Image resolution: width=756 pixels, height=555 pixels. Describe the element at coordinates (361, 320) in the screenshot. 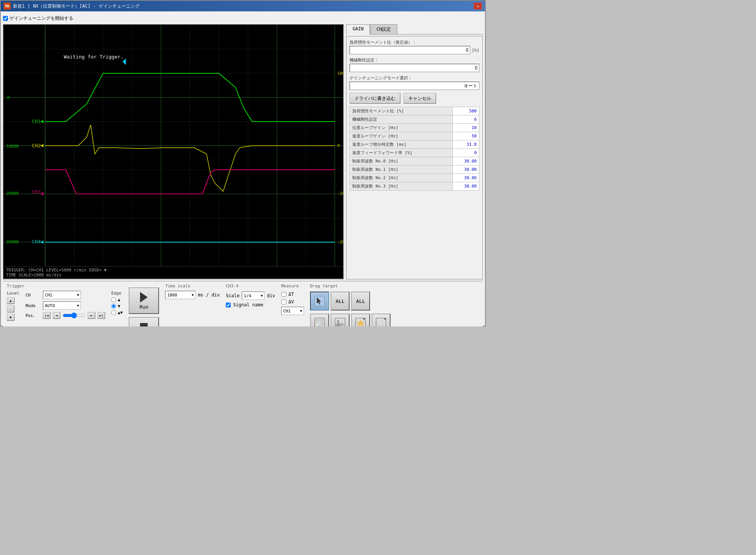

I see `export-star-btn` at that location.